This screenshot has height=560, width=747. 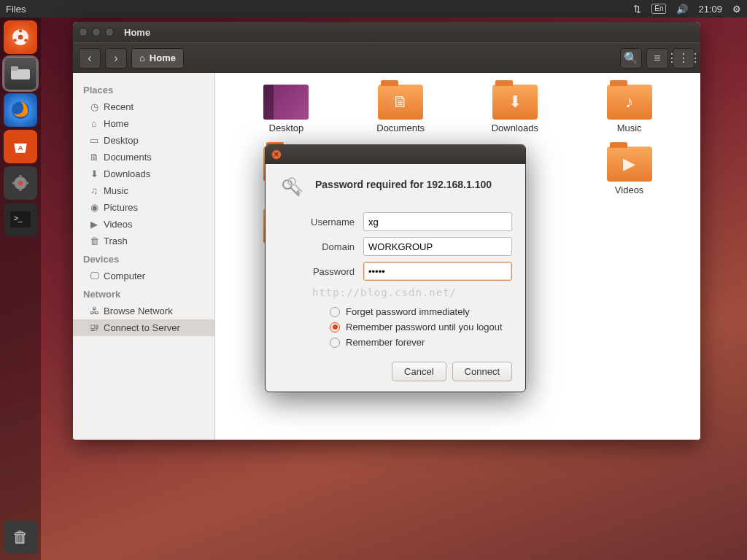 What do you see at coordinates (421, 327) in the screenshot?
I see `radio-until-logout: Remember password until you logout` at bounding box center [421, 327].